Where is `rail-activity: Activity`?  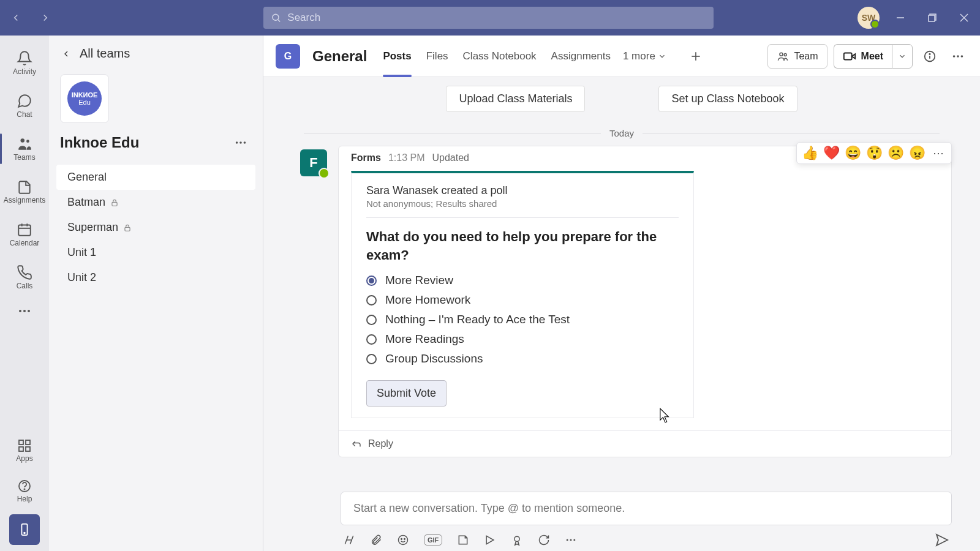
rail-activity: Activity is located at coordinates (24, 63).